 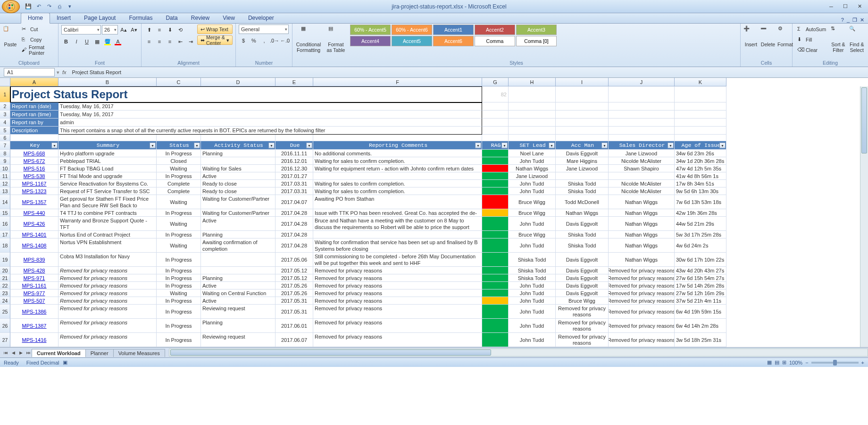 I want to click on activity-cell: Awaiting confirmation of completion, so click(x=238, y=246).